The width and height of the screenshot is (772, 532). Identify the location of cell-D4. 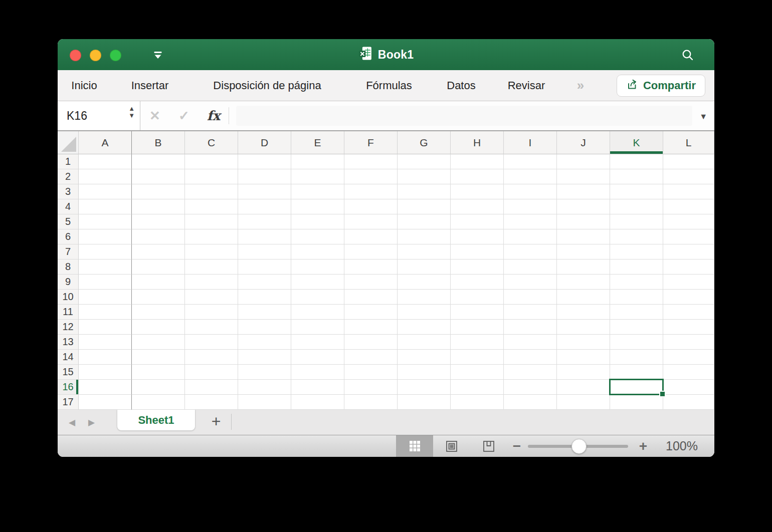
(265, 207).